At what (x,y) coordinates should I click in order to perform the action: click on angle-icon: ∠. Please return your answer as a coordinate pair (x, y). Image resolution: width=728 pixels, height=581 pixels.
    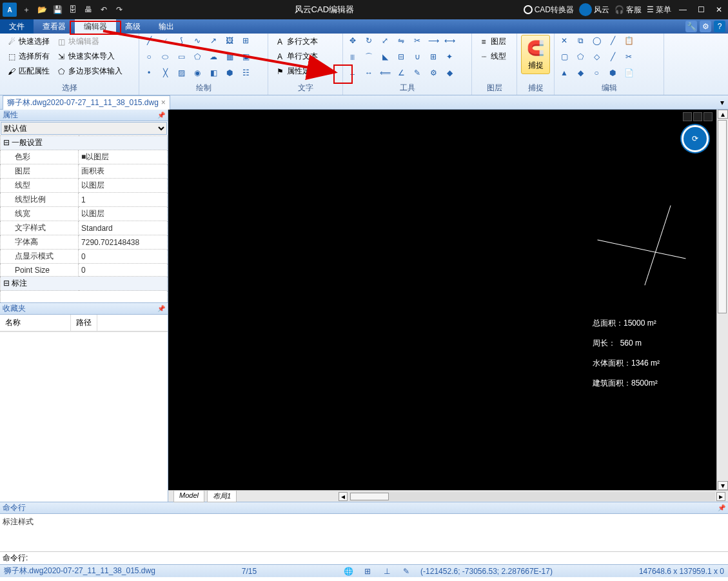
    Looking at the image, I should click on (401, 73).